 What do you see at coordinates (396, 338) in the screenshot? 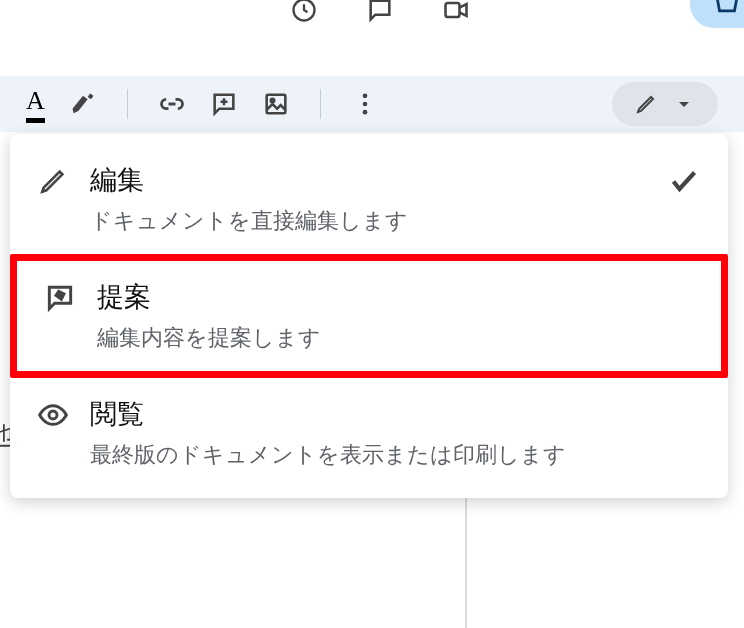
I see `menu-item-desc: 編集内容を提案します` at bounding box center [396, 338].